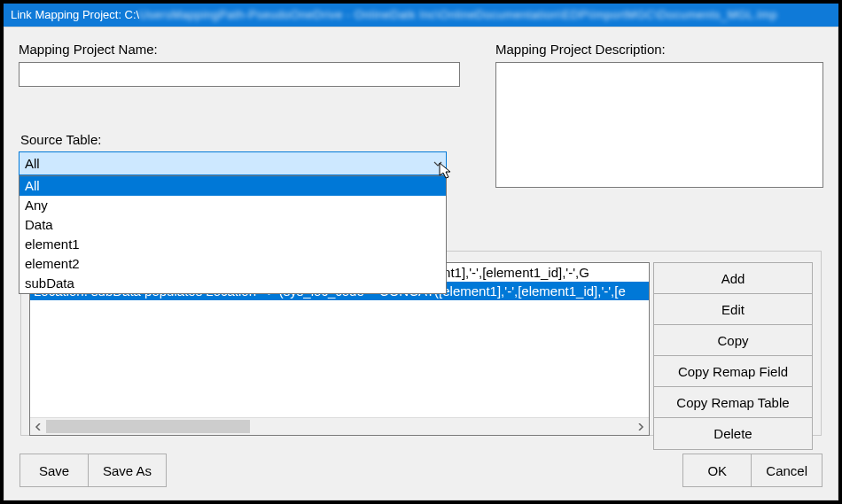 The width and height of the screenshot is (842, 504). Describe the element at coordinates (232, 205) in the screenshot. I see `dropdown-option: Any` at that location.